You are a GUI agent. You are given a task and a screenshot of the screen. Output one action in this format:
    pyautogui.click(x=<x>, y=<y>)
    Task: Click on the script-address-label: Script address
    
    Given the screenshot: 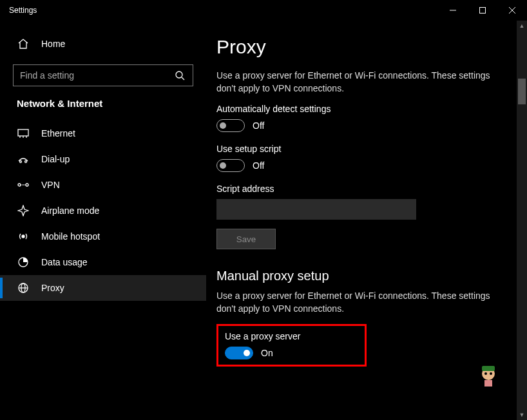 What is the action you would take?
    pyautogui.click(x=367, y=189)
    